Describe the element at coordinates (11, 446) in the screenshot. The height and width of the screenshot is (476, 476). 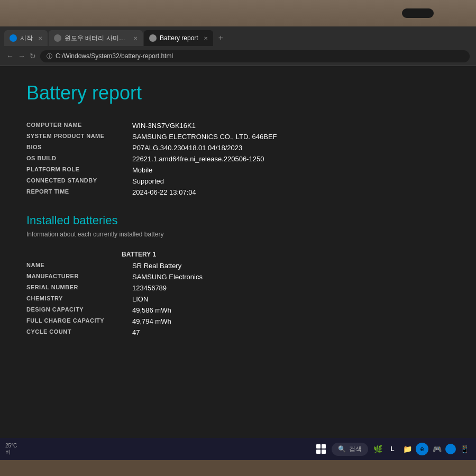
I see `temperature-value: 25°C` at that location.